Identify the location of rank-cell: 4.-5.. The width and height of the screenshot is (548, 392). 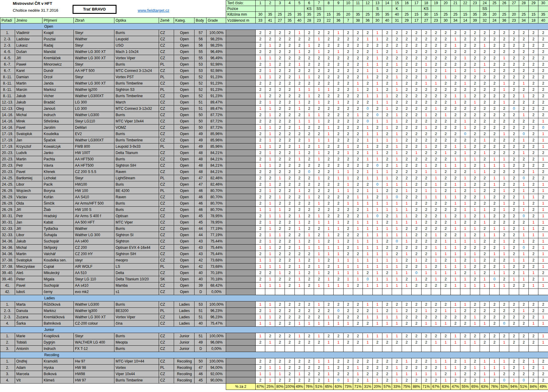
(8, 52).